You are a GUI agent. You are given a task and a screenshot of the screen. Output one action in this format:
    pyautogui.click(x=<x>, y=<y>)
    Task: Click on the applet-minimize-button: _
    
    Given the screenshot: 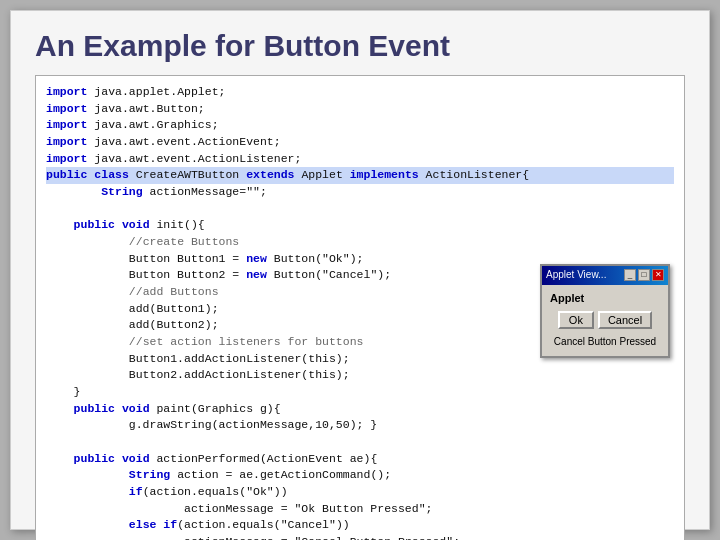 What is the action you would take?
    pyautogui.click(x=630, y=275)
    